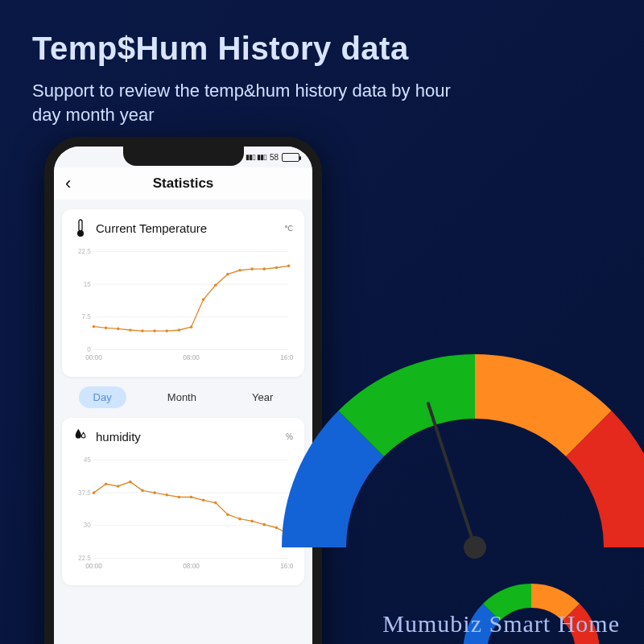 The image size is (644, 644). I want to click on nav-title: Statistics, so click(184, 184).